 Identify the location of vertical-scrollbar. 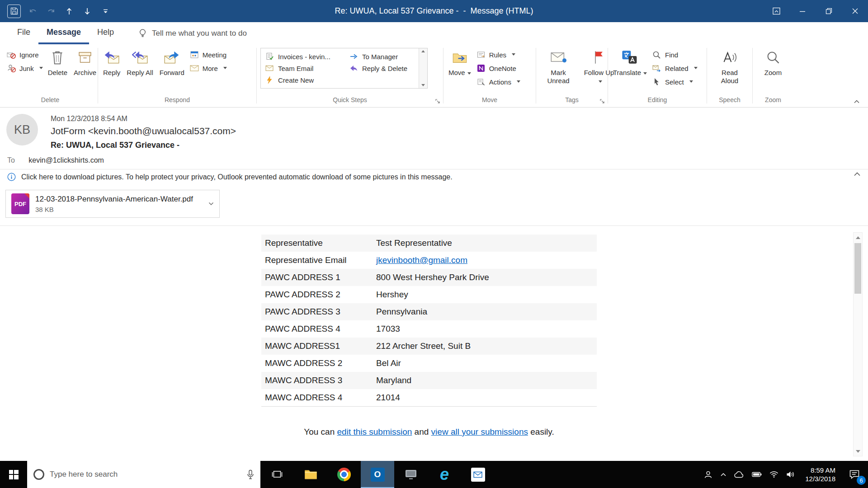
(858, 344).